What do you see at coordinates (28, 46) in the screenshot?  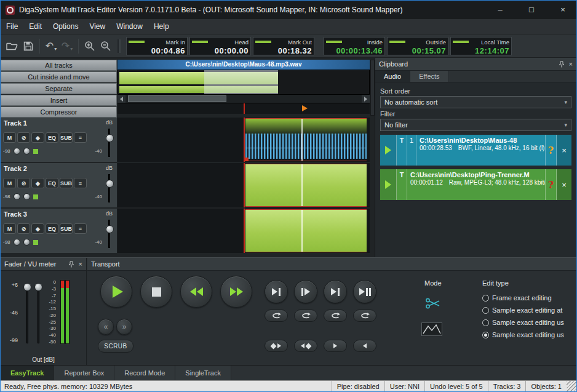 I see `save-icon` at bounding box center [28, 46].